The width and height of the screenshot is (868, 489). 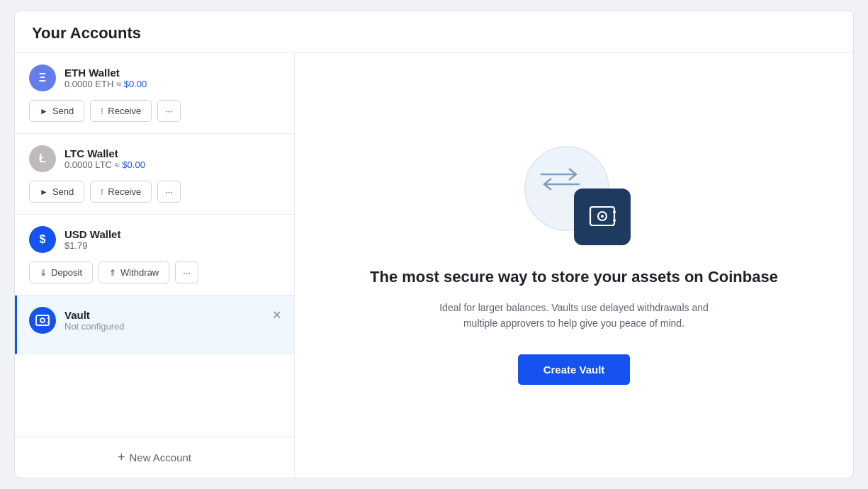 I want to click on eth-receive-label: Receive, so click(x=125, y=111).